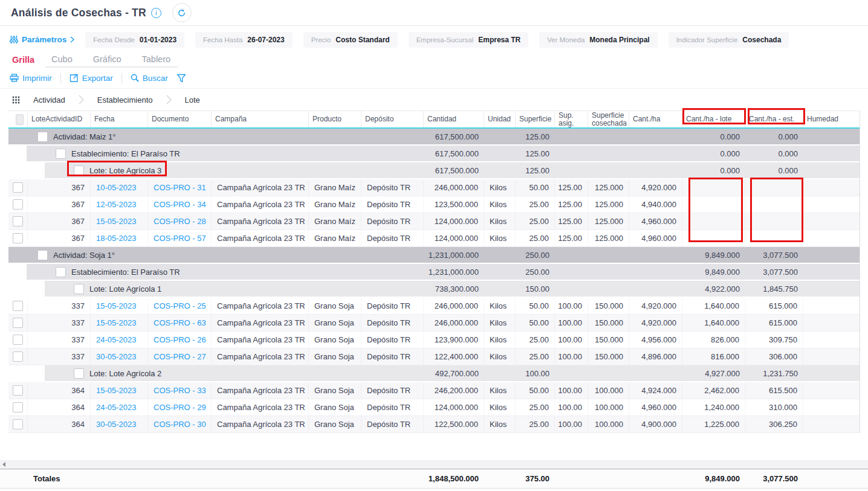  Describe the element at coordinates (125, 100) in the screenshot. I see `group-field-establecimiento: Establecimiento` at that location.